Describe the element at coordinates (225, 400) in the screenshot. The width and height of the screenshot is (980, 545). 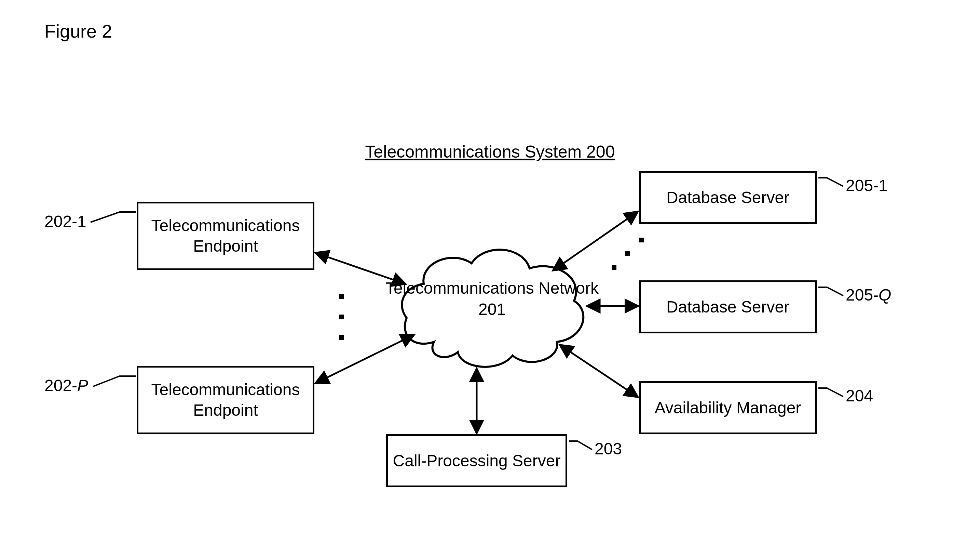
I see `box-endpoint-p: TelecommunicationsEndpoint` at that location.